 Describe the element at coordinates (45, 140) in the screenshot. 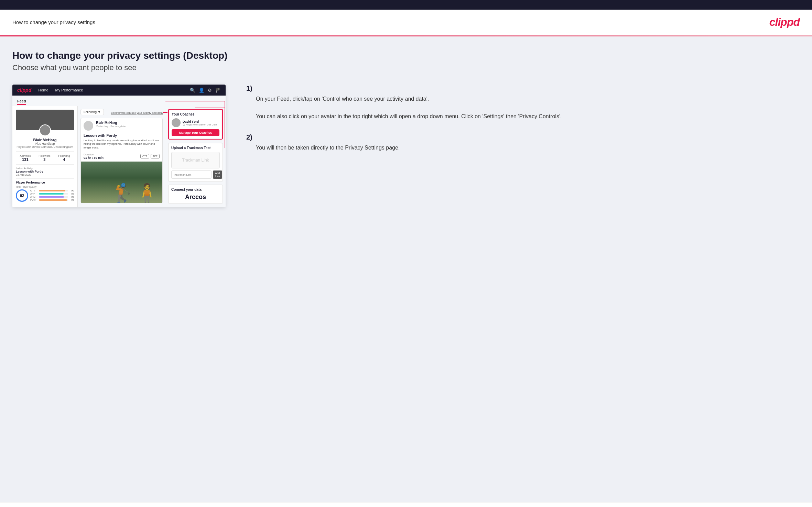

I see `mock-username: Blair McHarg` at that location.